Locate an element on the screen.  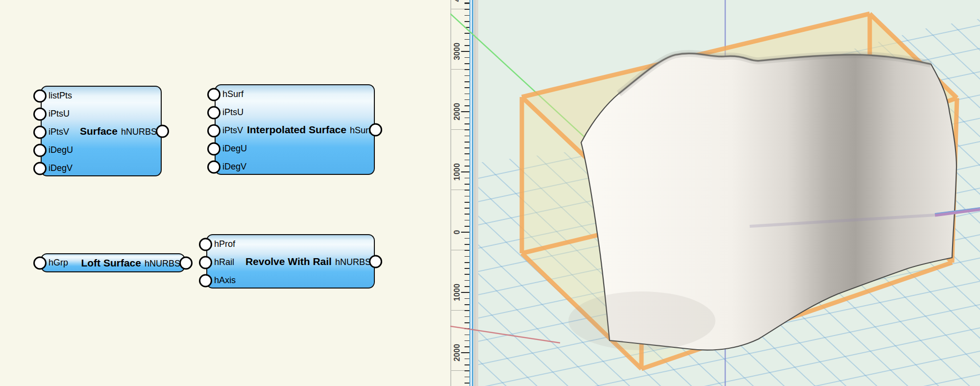
node-title: Revolve With Rail is located at coordinates (289, 262).